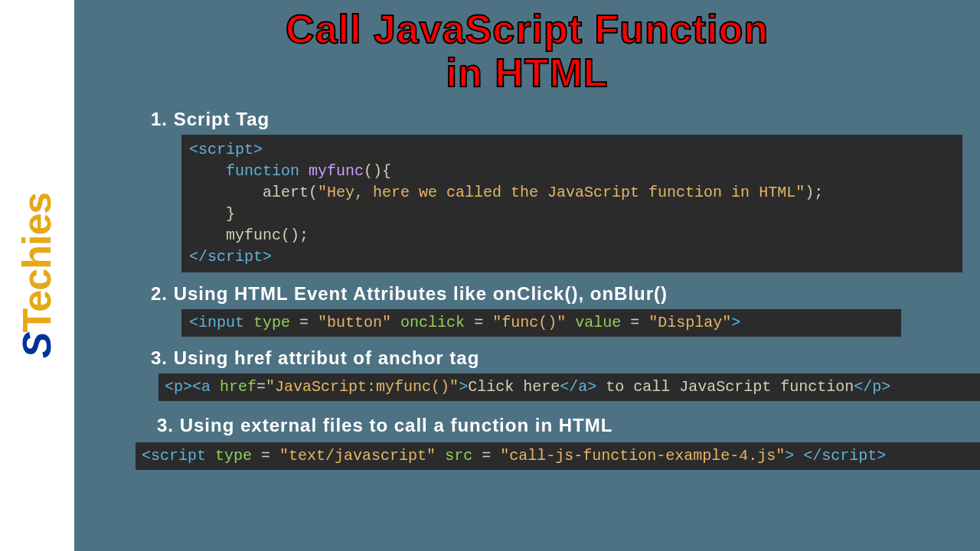 The height and width of the screenshot is (551, 980). What do you see at coordinates (201, 387) in the screenshot?
I see `code-token: <a` at bounding box center [201, 387].